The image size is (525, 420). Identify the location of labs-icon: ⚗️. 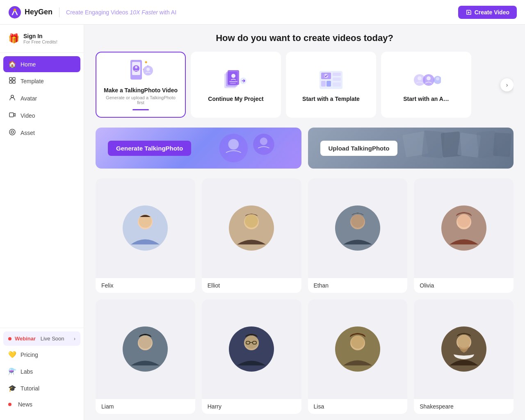
(12, 372).